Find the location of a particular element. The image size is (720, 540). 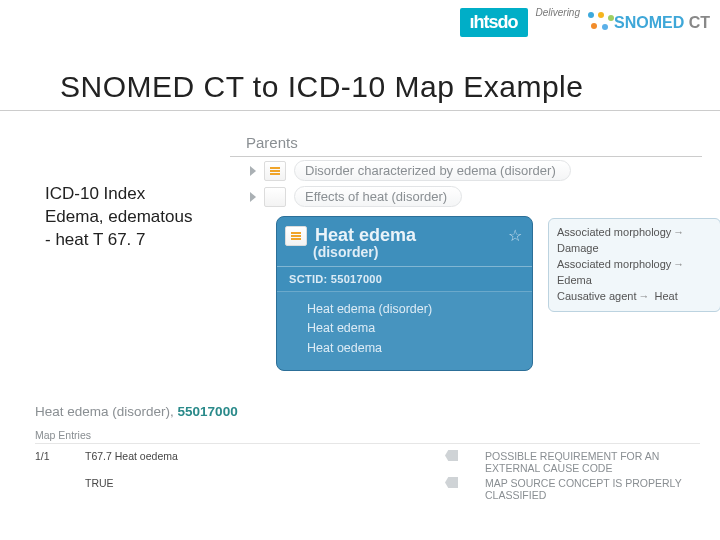

parent-row: Disorder characterized by edema (disorde… is located at coordinates (410, 170).